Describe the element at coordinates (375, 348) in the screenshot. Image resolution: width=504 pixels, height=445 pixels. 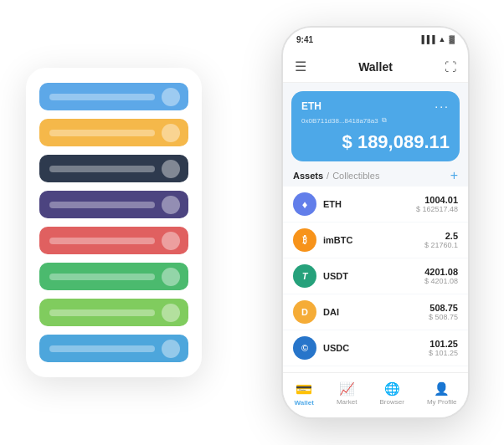
I see `table-row: © USDC 101.25 $ 101.25` at that location.